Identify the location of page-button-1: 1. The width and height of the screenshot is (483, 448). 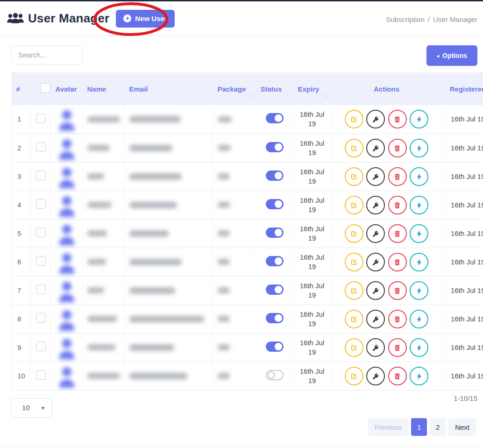
(419, 427).